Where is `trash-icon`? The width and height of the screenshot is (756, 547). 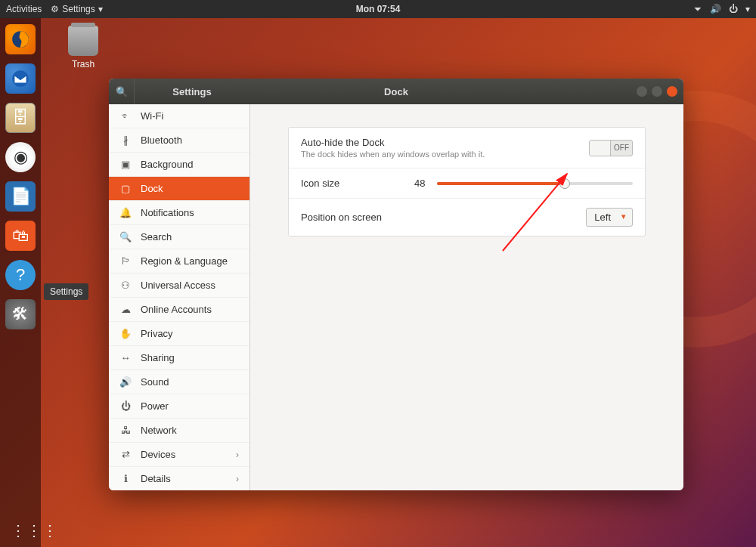 trash-icon is located at coordinates (83, 41).